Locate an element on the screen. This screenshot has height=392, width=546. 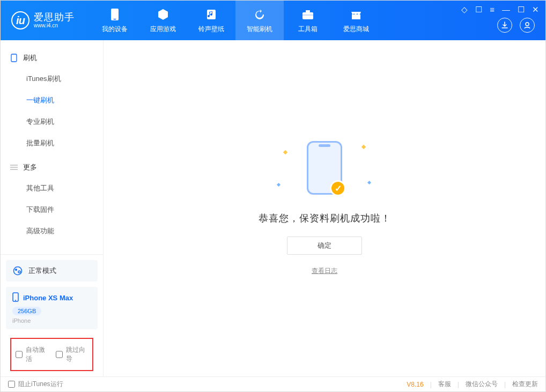
tab-smart-flash: 智能刷机 is located at coordinates (260, 20).